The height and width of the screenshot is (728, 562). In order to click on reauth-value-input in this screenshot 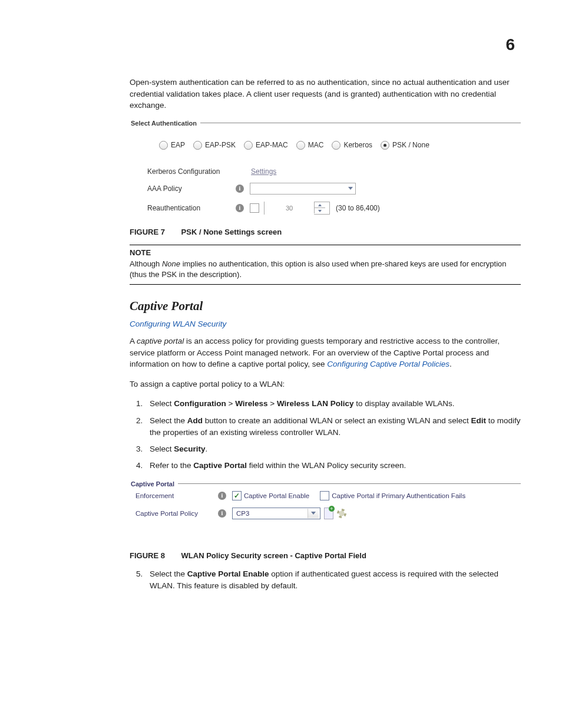, I will do `click(289, 208)`.